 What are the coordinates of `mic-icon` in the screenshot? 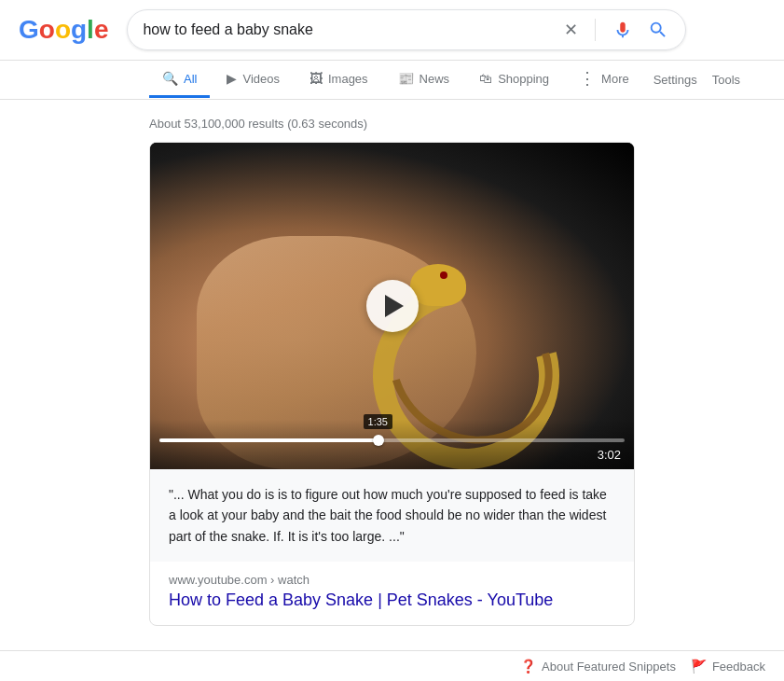 It's located at (623, 30).